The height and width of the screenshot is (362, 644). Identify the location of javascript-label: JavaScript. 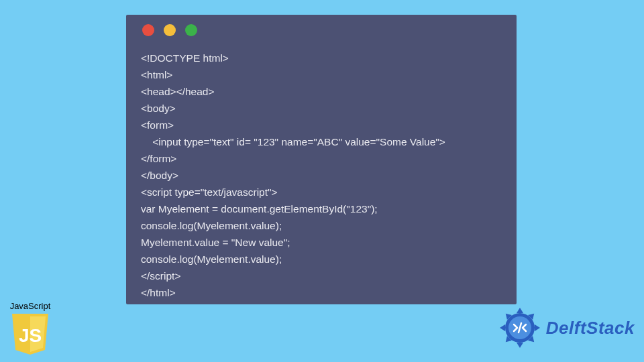
(30, 306).